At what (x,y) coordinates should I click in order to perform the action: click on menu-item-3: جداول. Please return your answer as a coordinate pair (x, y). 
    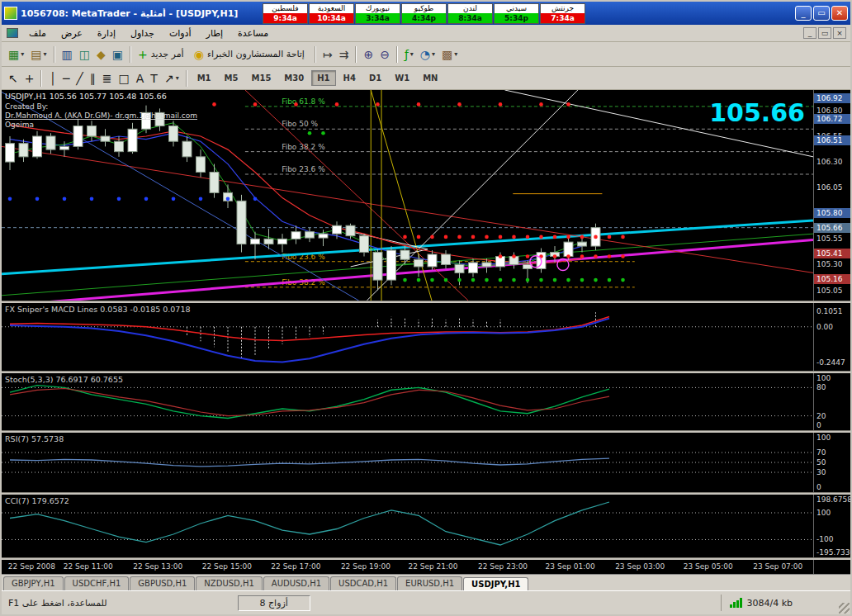
    Looking at the image, I should click on (142, 33).